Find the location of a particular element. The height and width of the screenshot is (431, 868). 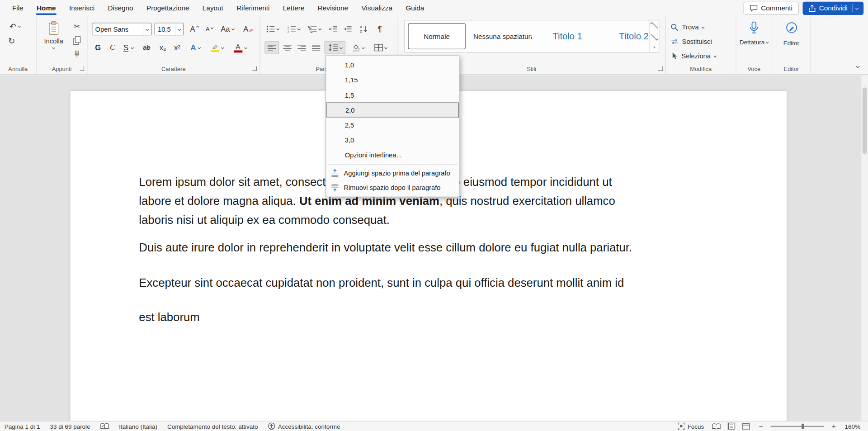

align-center-button is located at coordinates (288, 48).